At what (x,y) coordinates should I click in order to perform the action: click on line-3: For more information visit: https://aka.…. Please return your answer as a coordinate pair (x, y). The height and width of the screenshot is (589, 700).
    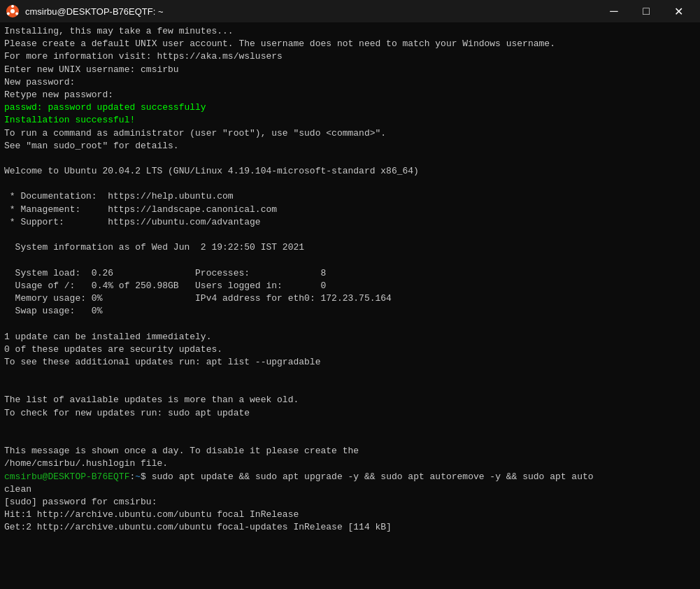
    Looking at the image, I should click on (350, 57).